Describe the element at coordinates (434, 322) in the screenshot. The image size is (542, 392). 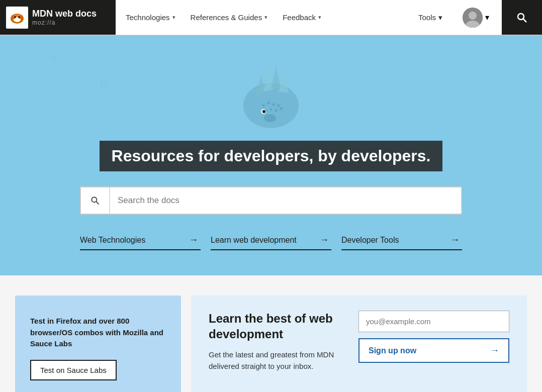
I see `email-input` at that location.